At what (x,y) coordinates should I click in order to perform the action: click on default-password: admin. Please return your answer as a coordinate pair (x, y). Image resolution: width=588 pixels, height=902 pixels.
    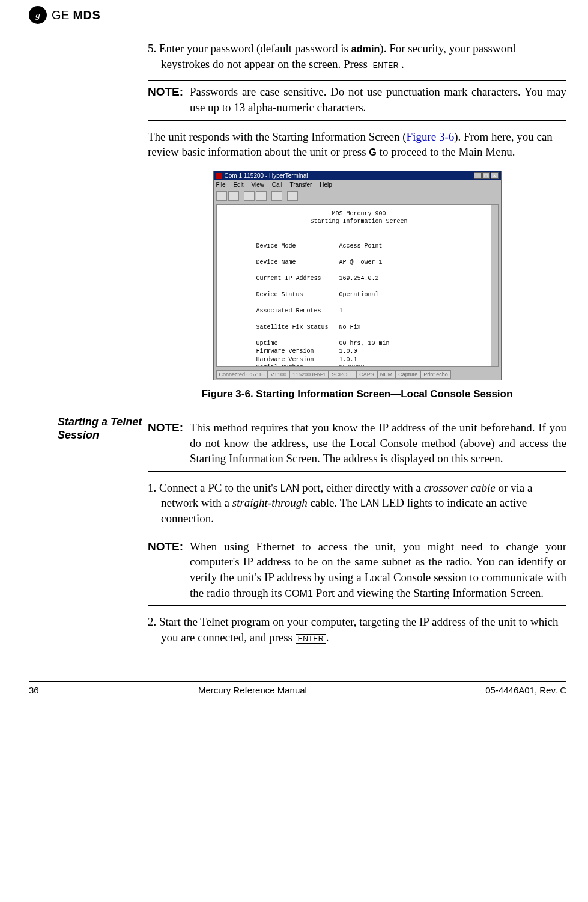
    Looking at the image, I should click on (366, 49).